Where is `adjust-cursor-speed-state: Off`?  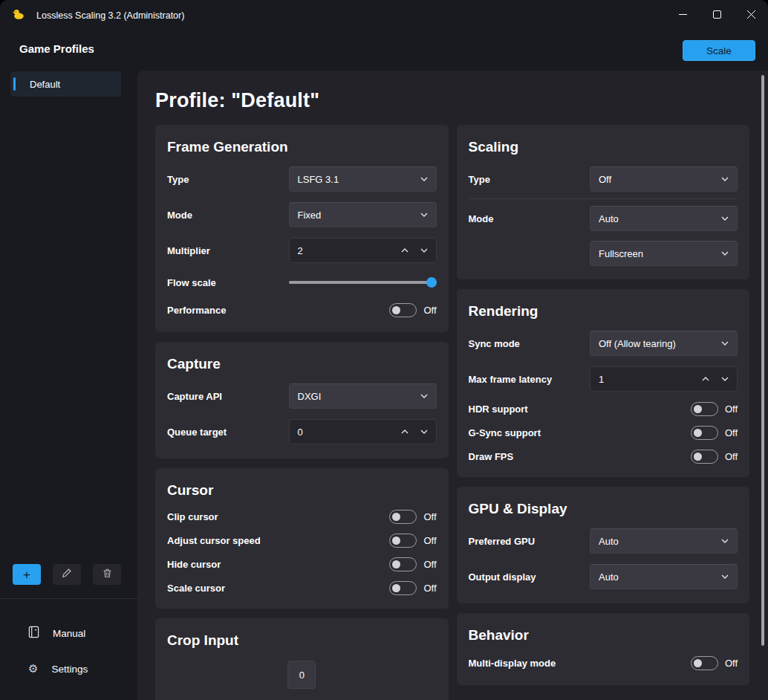 adjust-cursor-speed-state: Off is located at coordinates (429, 541).